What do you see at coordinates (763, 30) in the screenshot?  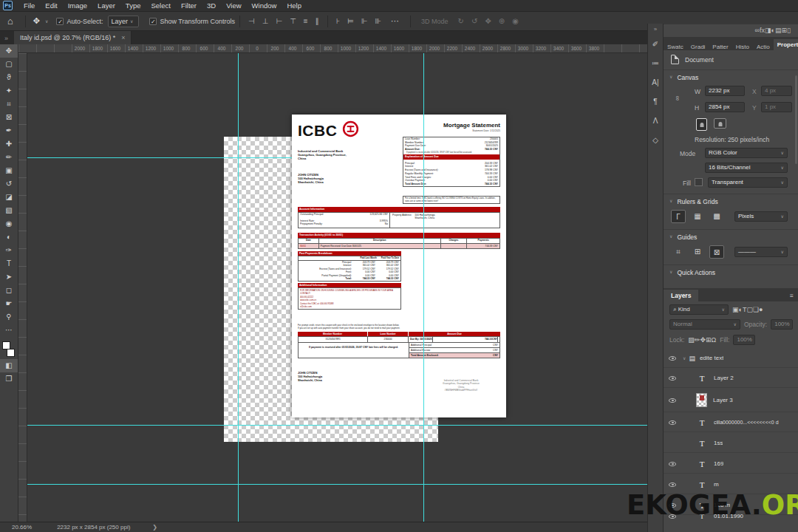 I see `layers-action-icon: fx` at bounding box center [763, 30].